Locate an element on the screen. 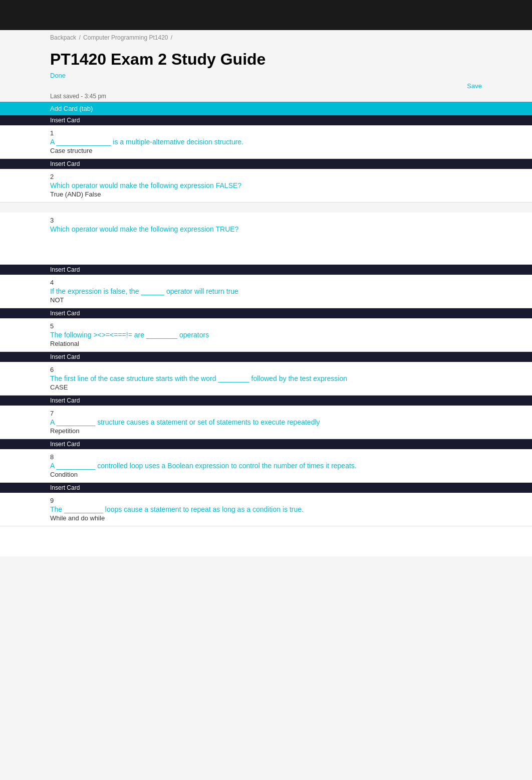 The width and height of the screenshot is (532, 780). card-number-8: 8 is located at coordinates (266, 457).